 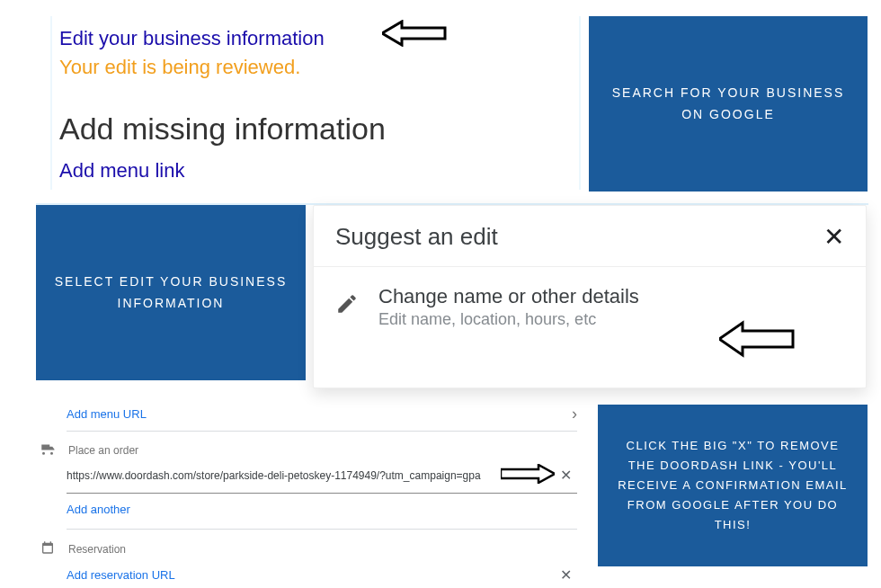 What do you see at coordinates (307, 547) in the screenshot?
I see `reservation-row: Reservation` at bounding box center [307, 547].